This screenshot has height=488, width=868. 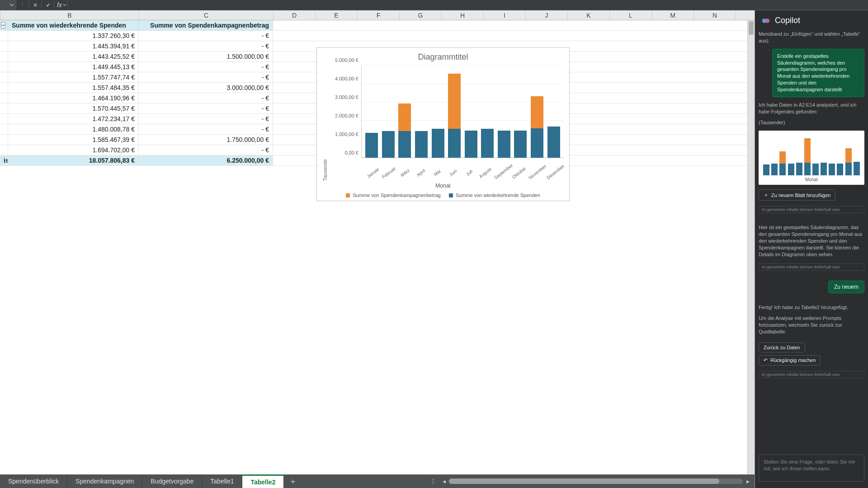 I want to click on chart-title: Diagrammtitel, so click(x=443, y=57).